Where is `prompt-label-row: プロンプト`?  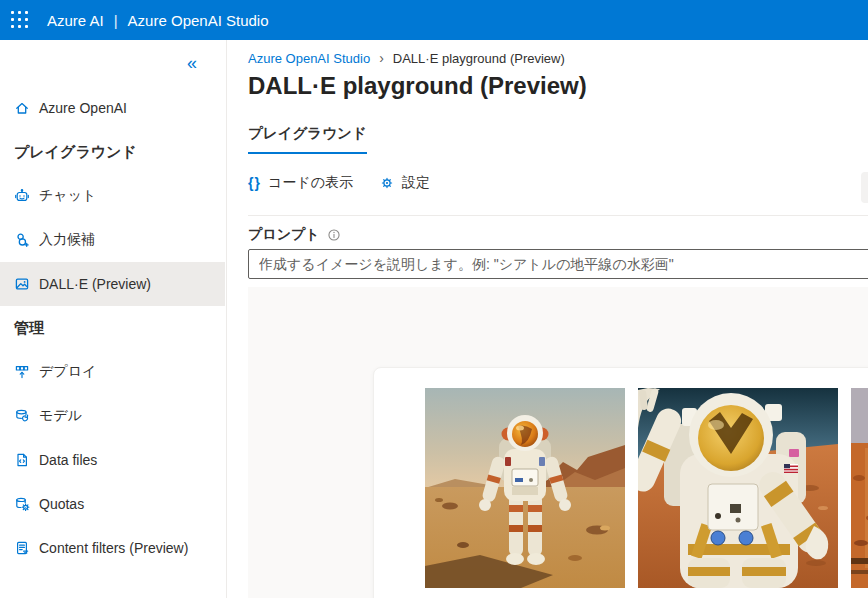 prompt-label-row: プロンプト is located at coordinates (294, 235).